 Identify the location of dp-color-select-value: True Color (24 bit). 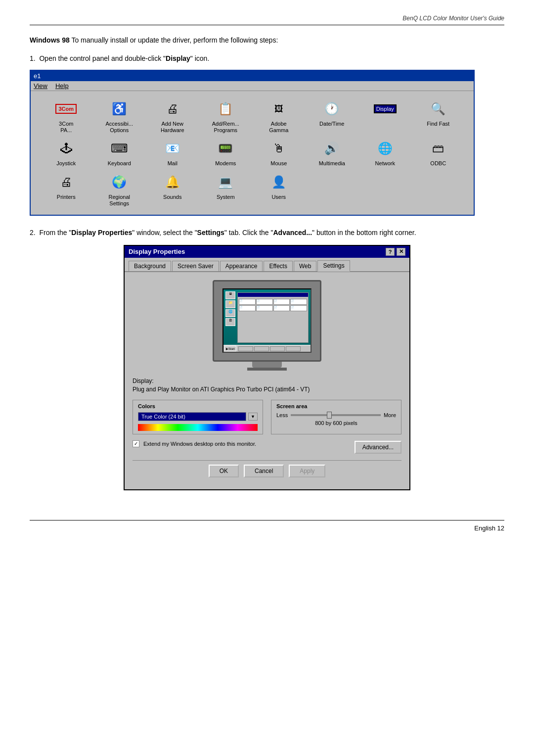
(192, 417).